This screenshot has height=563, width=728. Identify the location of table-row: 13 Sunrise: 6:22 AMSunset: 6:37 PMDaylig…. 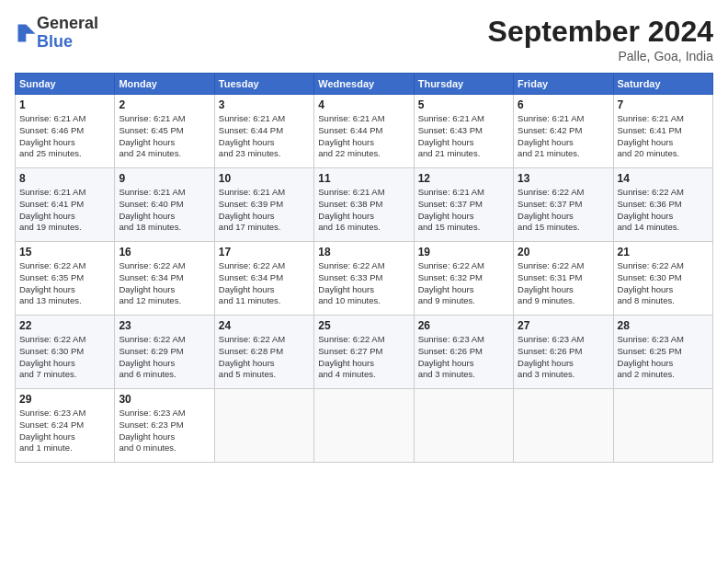
(563, 205).